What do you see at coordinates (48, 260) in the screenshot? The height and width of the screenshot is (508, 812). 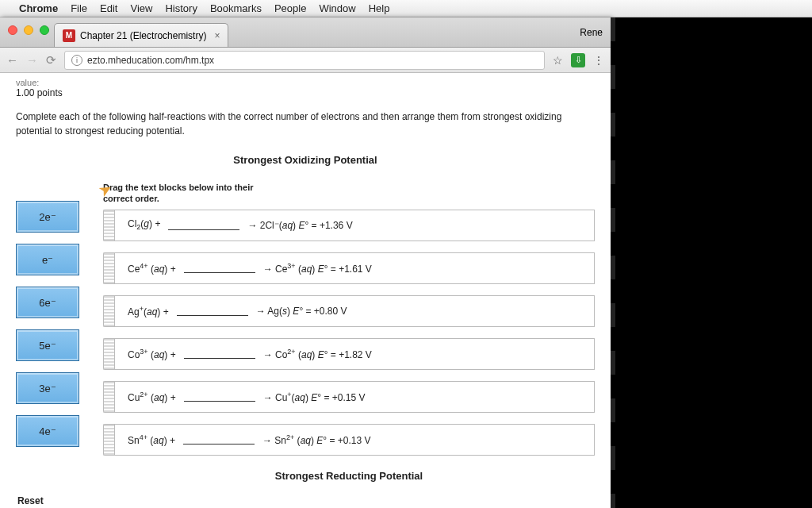 I see `electron-block: e⁻` at bounding box center [48, 260].